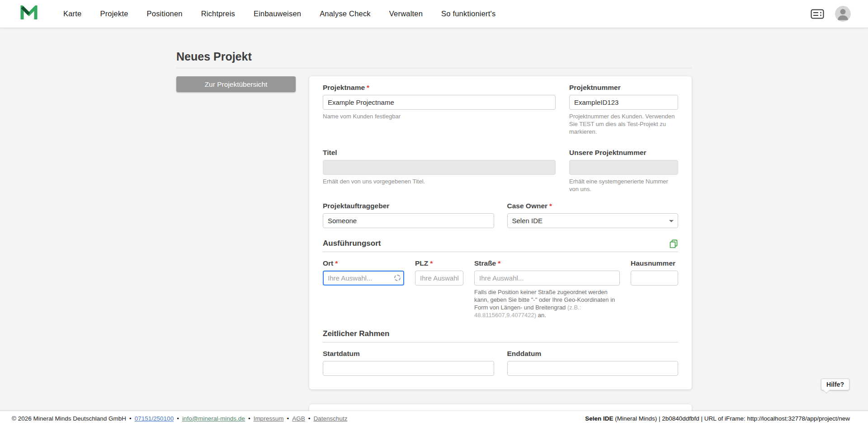 Image resolution: width=868 pixels, height=426 pixels. I want to click on footer-session-details: (Mineral Minds) | 2b0840ddfbfd | URL of …, so click(731, 418).